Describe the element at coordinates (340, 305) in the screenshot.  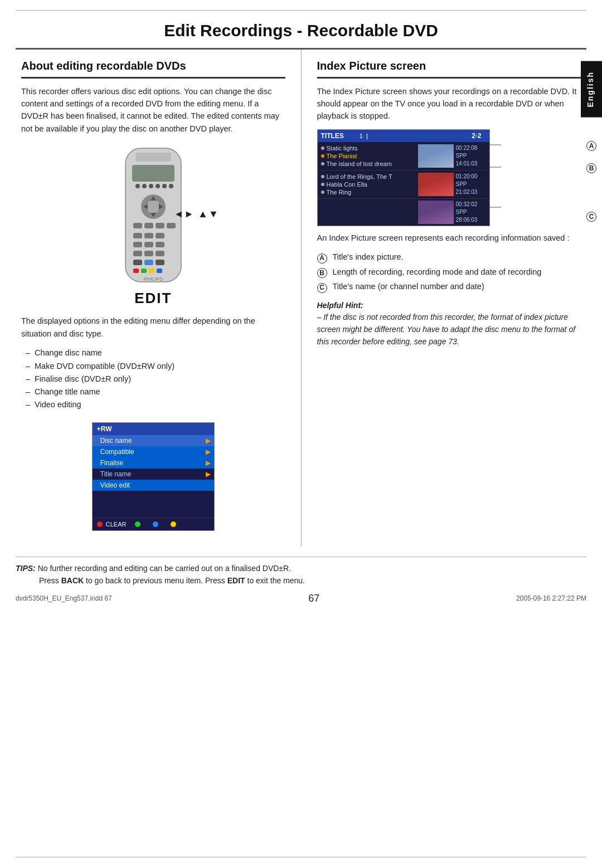
I see `hint-title: Helpful Hint:` at that location.